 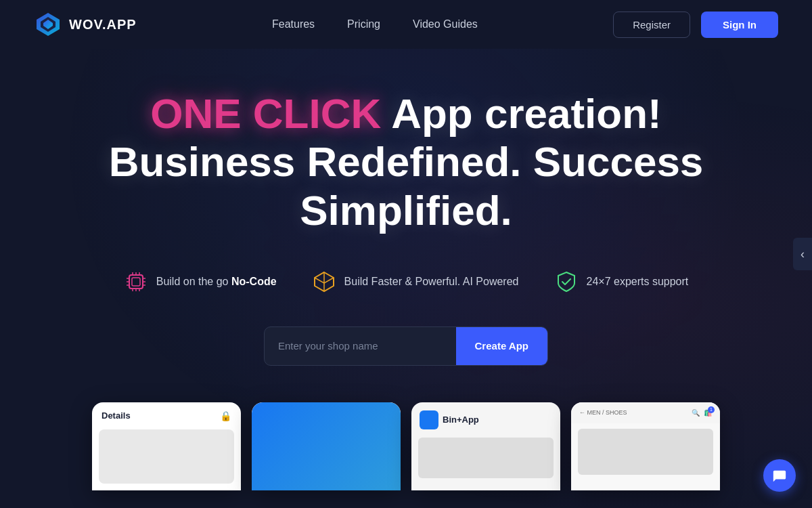 I want to click on shop-name-input, so click(x=360, y=346).